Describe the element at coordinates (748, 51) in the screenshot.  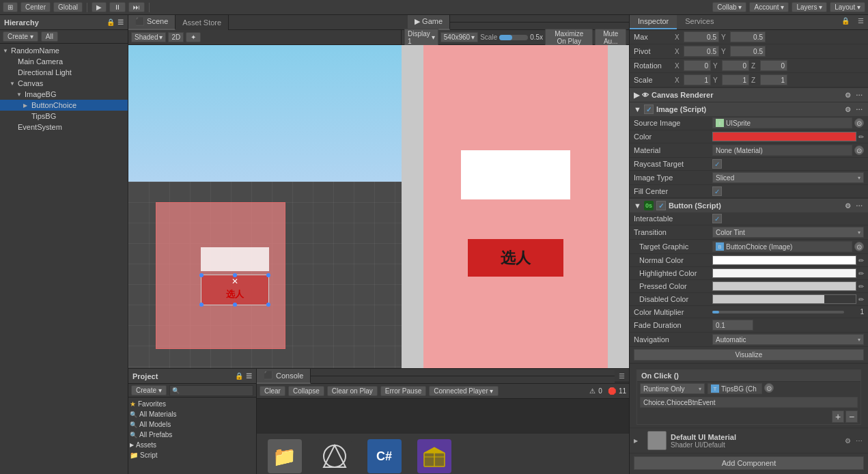
I see `pivot-y-input` at that location.